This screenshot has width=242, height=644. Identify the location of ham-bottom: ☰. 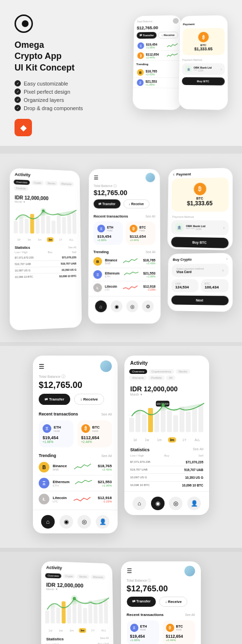
(130, 571).